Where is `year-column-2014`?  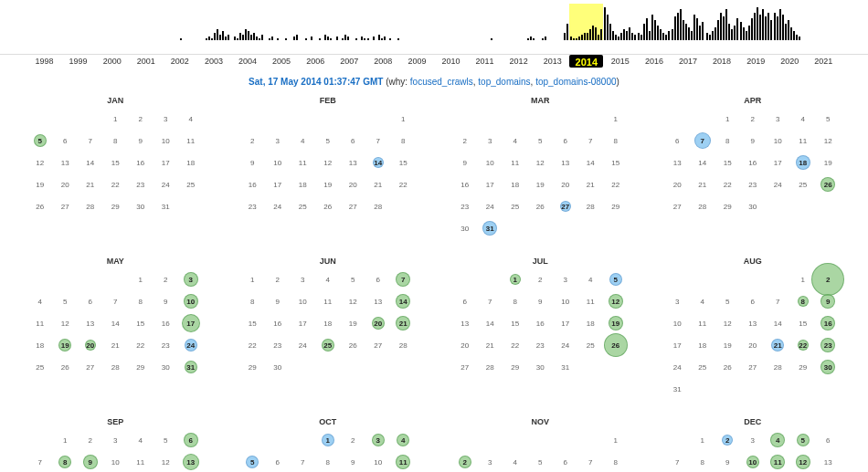
year-column-2014 is located at coordinates (587, 22).